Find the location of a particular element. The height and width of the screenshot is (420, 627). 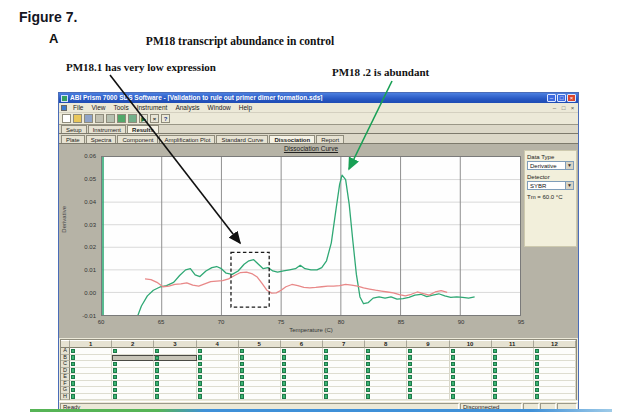

plate-column-header-2: 2 is located at coordinates (133, 344).